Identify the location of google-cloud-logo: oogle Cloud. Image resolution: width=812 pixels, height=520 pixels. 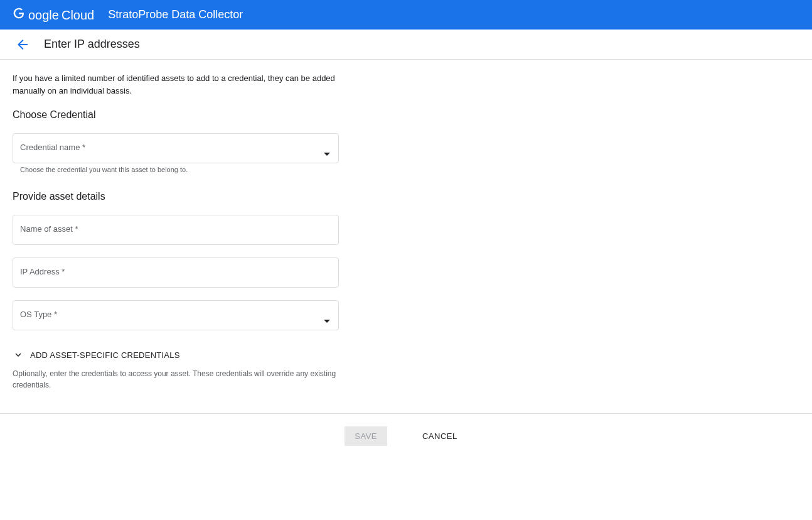
(53, 15).